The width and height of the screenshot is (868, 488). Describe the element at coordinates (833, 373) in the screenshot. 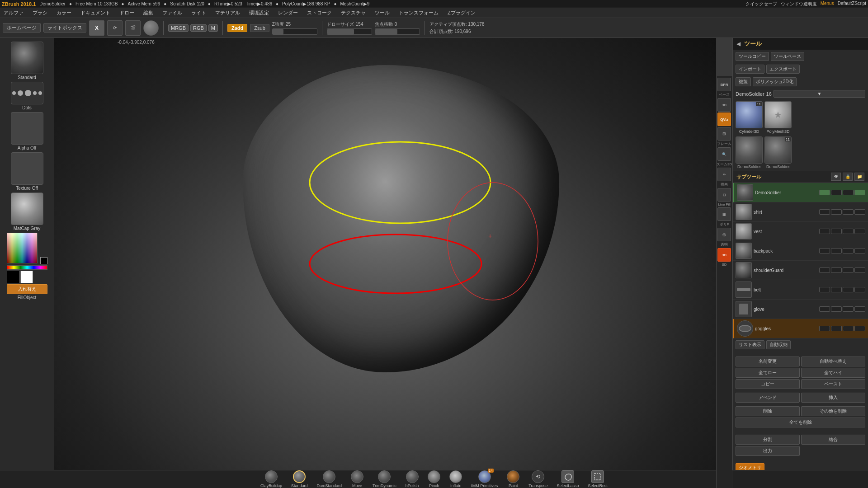

I see `all-high-btn: 全てハイ` at that location.